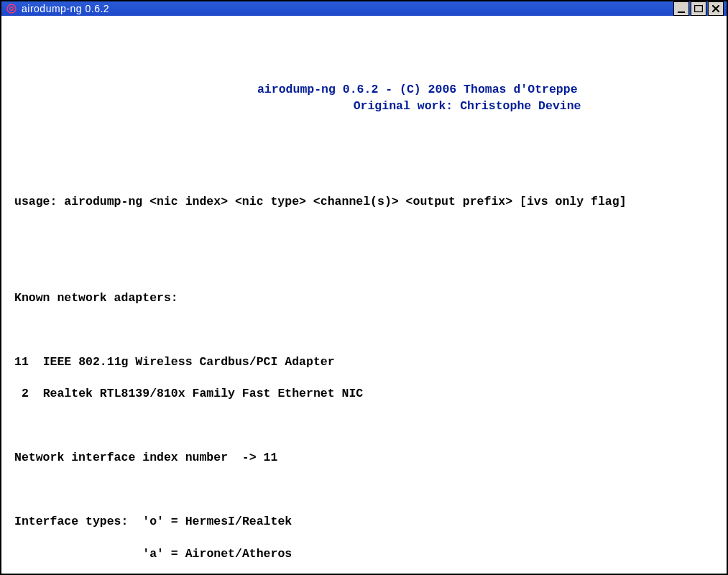  What do you see at coordinates (11, 9) in the screenshot?
I see `app-icon` at bounding box center [11, 9].